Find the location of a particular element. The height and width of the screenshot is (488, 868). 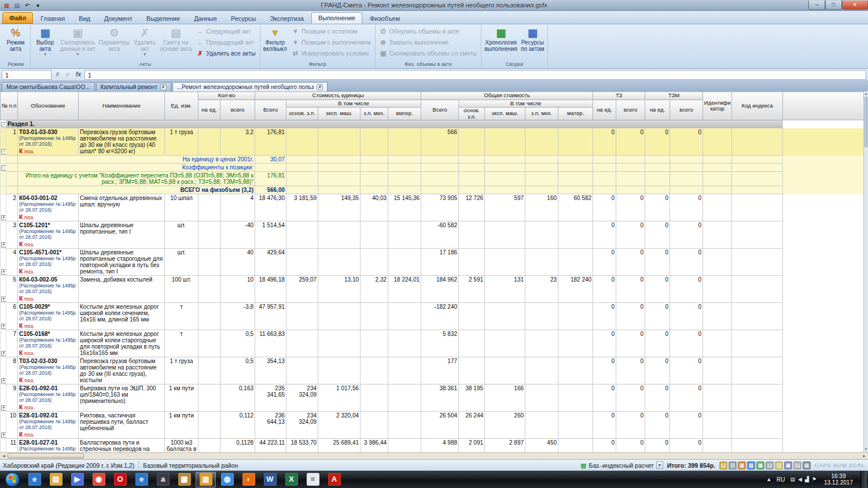

cell-qty: 40 is located at coordinates (238, 263).